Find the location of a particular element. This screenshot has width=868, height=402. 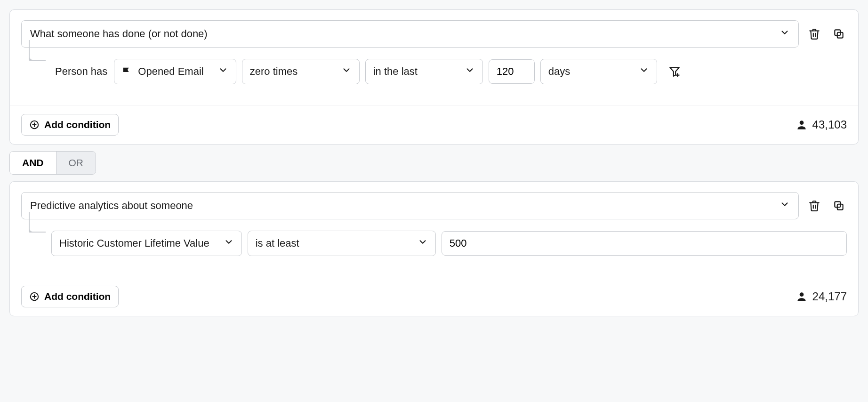

flag-icon is located at coordinates (127, 72).